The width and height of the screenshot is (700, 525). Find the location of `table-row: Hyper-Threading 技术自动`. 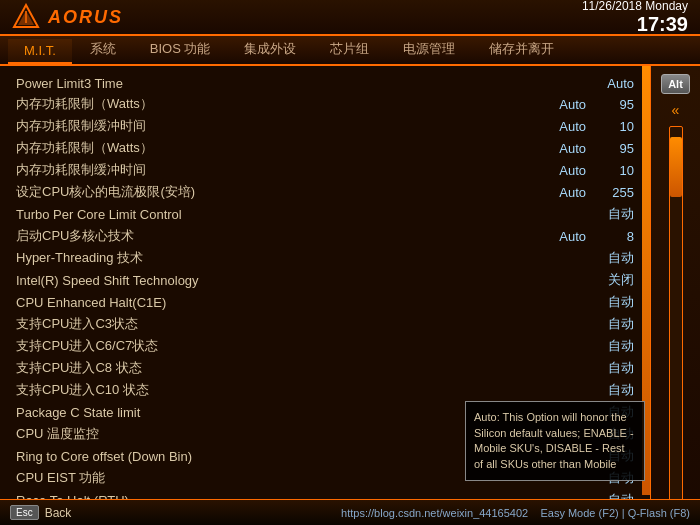

table-row: Hyper-Threading 技术自动 is located at coordinates (325, 258).